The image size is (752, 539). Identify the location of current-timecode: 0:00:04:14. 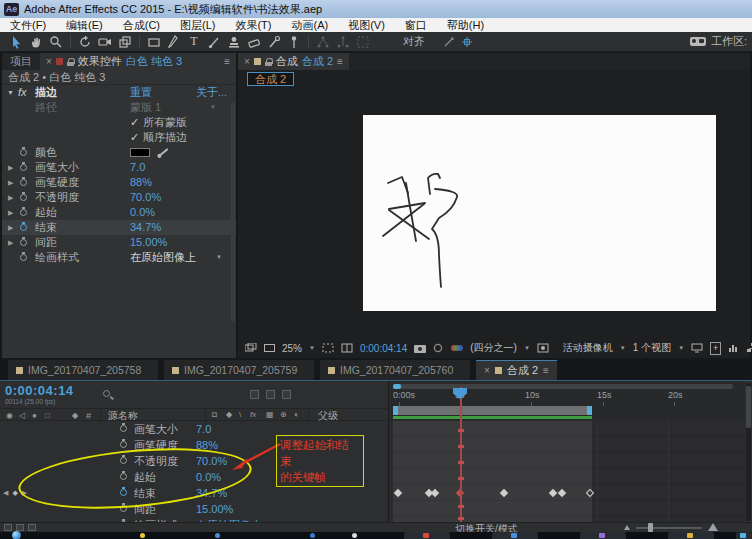
(40, 390).